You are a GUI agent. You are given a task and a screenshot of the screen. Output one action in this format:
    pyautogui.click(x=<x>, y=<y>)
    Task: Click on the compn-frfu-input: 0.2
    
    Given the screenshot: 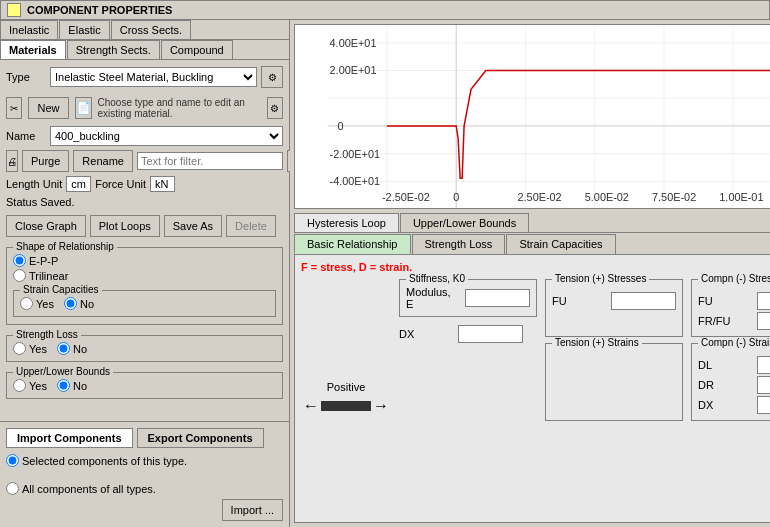 What is the action you would take?
    pyautogui.click(x=764, y=321)
    